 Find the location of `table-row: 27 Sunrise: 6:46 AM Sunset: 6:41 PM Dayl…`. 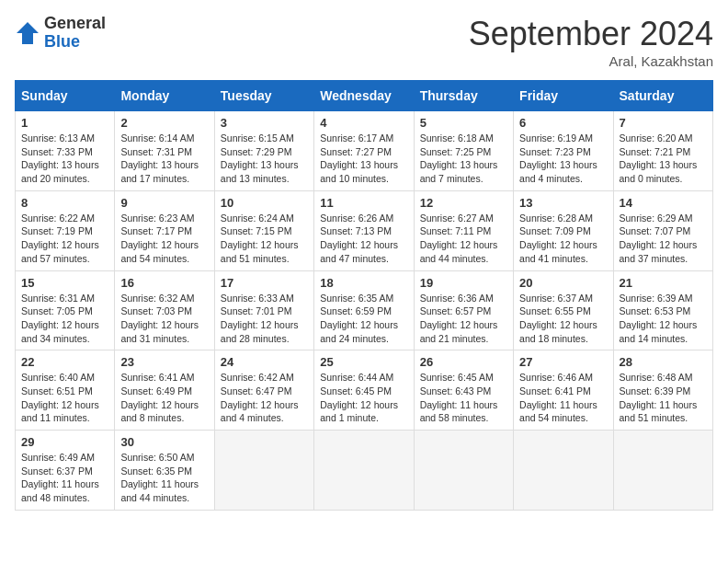

table-row: 27 Sunrise: 6:46 AM Sunset: 6:41 PM Dayl… is located at coordinates (563, 390).